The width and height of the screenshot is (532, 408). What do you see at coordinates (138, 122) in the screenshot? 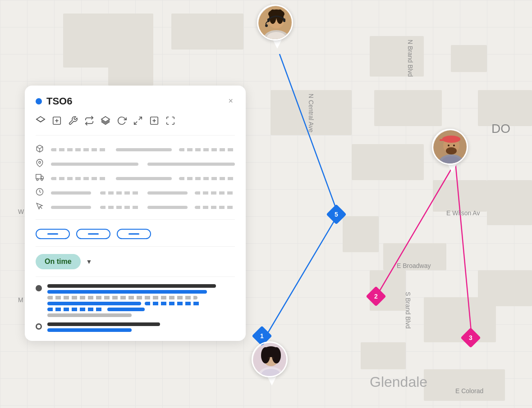
I see `expand-icon` at bounding box center [138, 122].